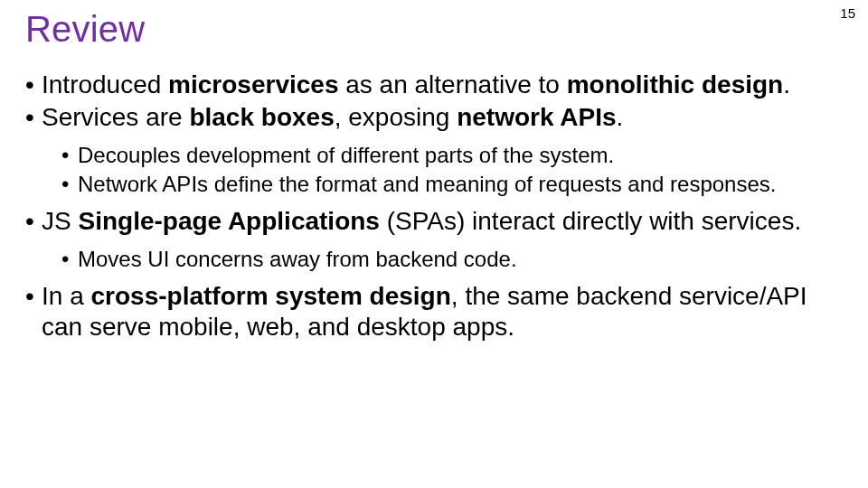 The width and height of the screenshot is (868, 488). Describe the element at coordinates (434, 29) in the screenshot. I see `slide-title: Review` at that location.